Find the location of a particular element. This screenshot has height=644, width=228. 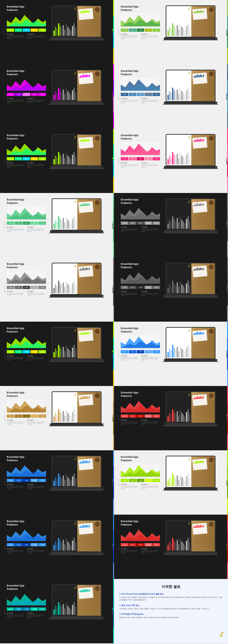

legend-item: ▪ 2018 is located at coordinates (10, 30).